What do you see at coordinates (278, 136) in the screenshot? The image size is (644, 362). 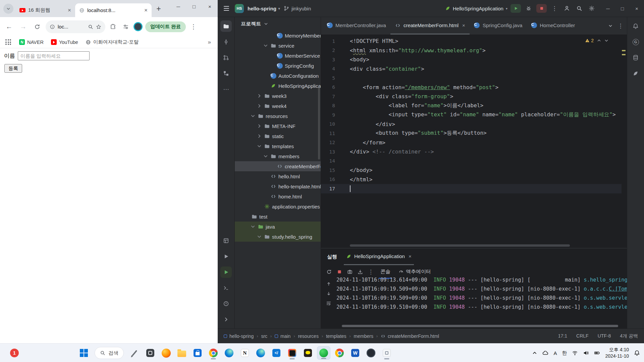 I see `tree-item-static: static` at bounding box center [278, 136].